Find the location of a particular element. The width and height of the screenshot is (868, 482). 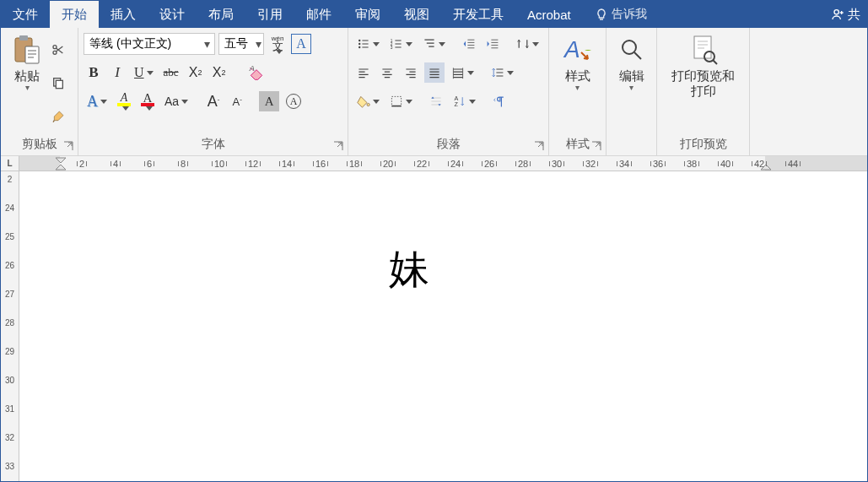

font-name-value: 等线 (中文正文) is located at coordinates (142, 44).